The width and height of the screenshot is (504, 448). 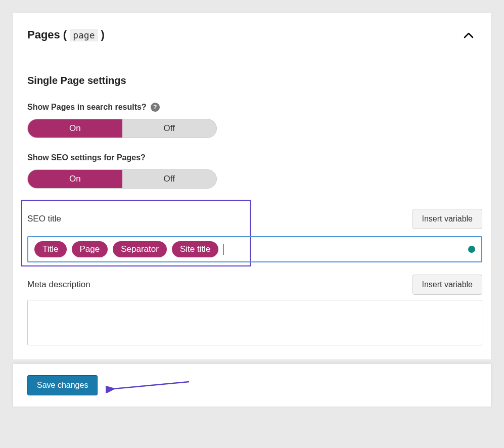 I want to click on toggle-show-seo-off: Off, so click(x=170, y=179).